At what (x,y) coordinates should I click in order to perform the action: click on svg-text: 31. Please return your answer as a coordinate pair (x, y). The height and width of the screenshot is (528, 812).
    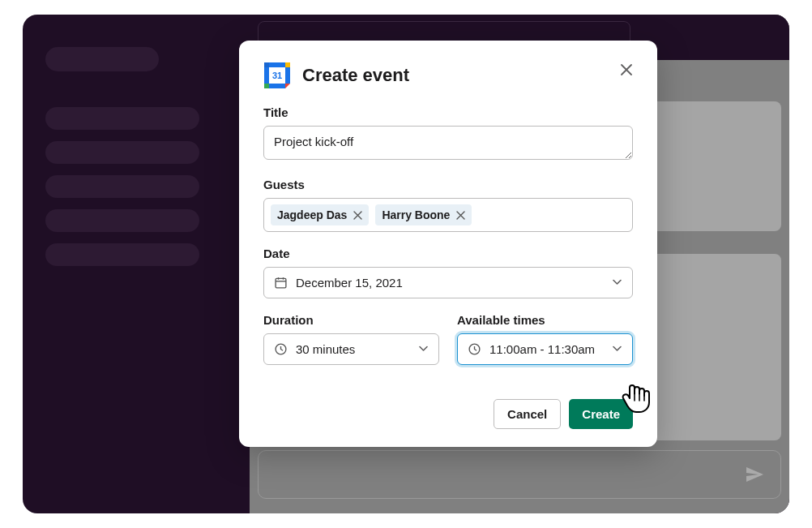
    Looking at the image, I should click on (277, 75).